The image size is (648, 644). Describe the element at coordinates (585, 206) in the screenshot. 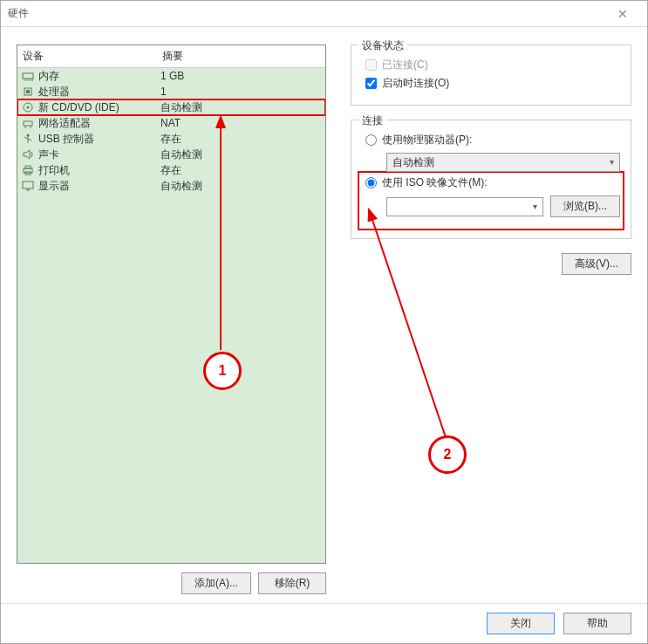

I see `browse-button: 浏览(B)...` at that location.